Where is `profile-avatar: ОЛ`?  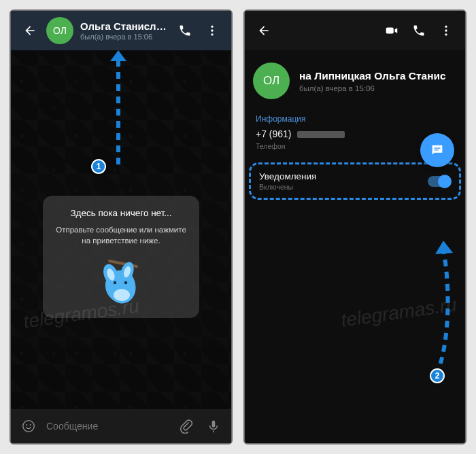
profile-avatar: ОЛ is located at coordinates (271, 81).